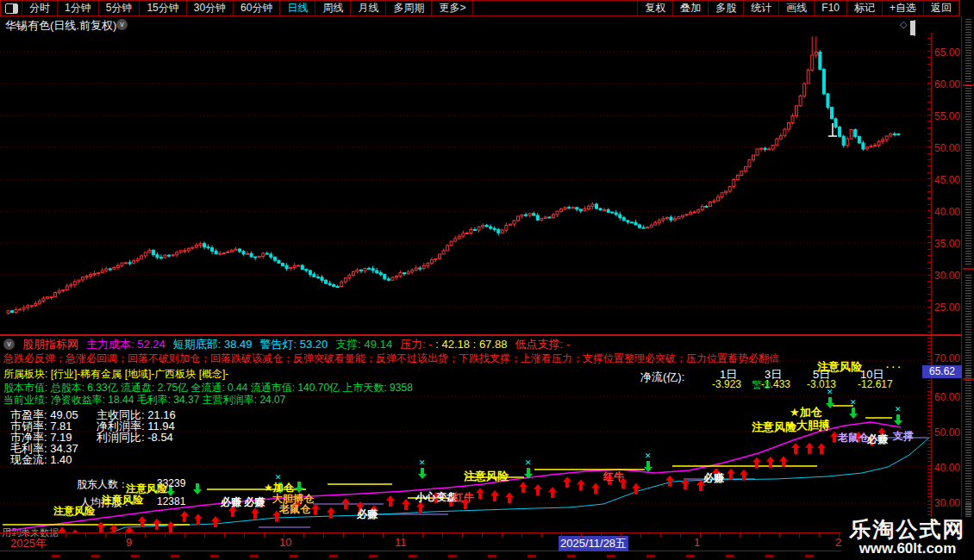 Image resolution: width=974 pixels, height=560 pixels. What do you see at coordinates (40, 9) in the screenshot?
I see `period-tab-fenshi: 分时` at bounding box center [40, 9].